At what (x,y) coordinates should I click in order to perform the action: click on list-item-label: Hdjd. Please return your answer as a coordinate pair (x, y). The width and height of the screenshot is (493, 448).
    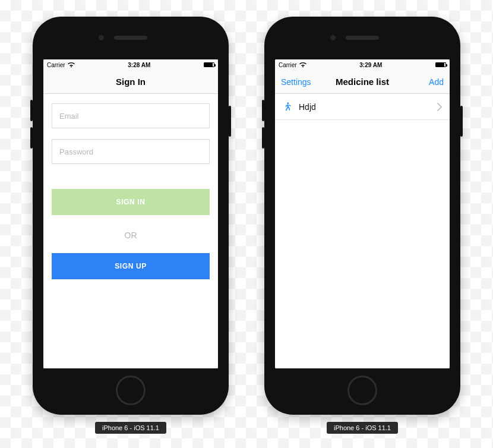
    Looking at the image, I should click on (368, 107).